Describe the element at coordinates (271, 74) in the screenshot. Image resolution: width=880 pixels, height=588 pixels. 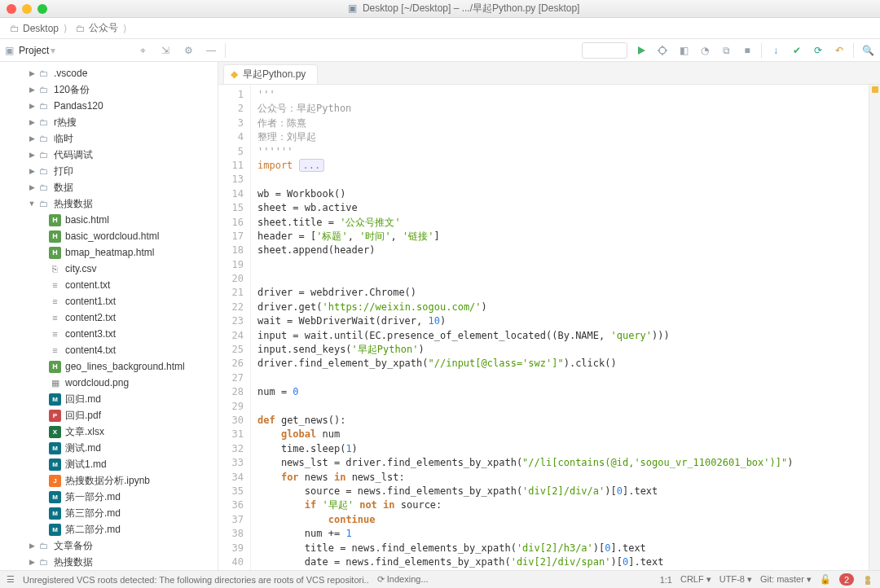
I see `editor-tab: ◆ 早起Python.py` at that location.